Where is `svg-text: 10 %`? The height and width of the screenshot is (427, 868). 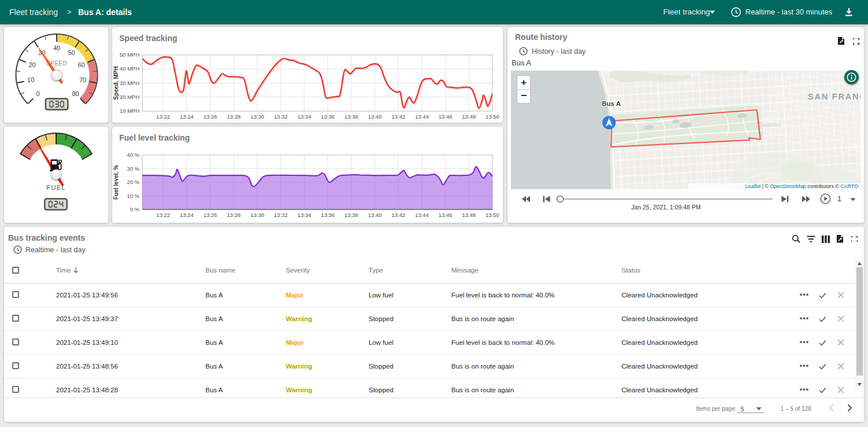 svg-text: 10 % is located at coordinates (133, 196).